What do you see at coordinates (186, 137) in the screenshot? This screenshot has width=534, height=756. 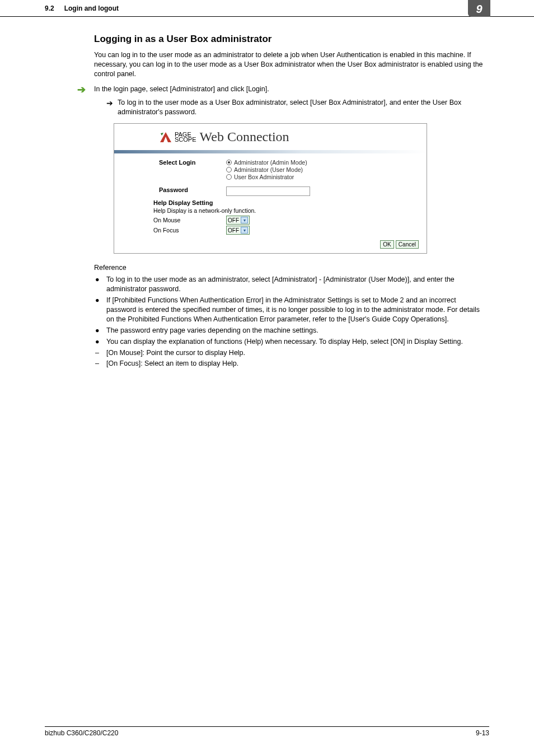 I see `logo-text: PAGE SCOPE` at bounding box center [186, 137].